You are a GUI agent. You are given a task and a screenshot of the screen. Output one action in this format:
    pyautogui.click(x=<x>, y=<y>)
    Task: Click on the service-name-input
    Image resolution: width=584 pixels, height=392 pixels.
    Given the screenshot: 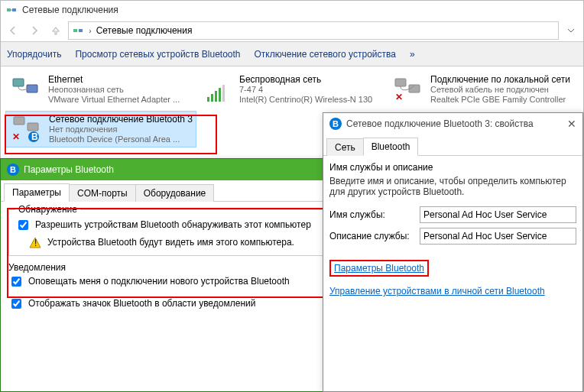 What is the action you would take?
    pyautogui.click(x=498, y=215)
    